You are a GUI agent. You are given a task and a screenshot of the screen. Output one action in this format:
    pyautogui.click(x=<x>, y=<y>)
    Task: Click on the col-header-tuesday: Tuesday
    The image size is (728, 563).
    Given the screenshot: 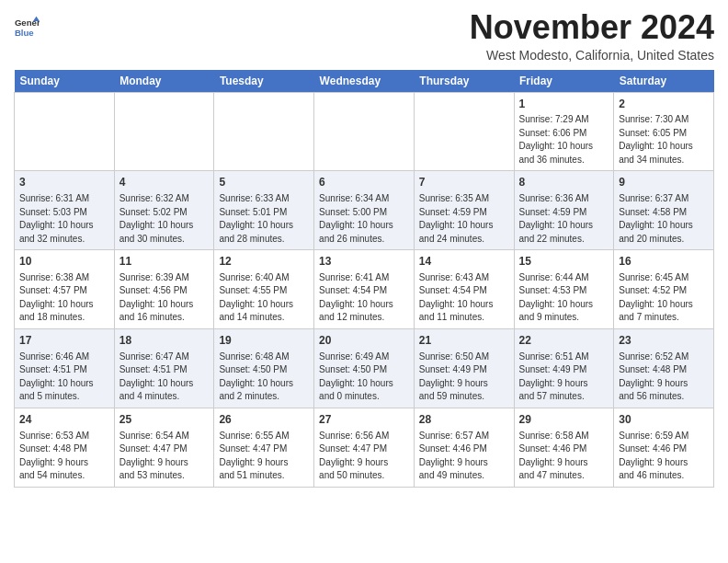 What is the action you would take?
    pyautogui.click(x=265, y=81)
    